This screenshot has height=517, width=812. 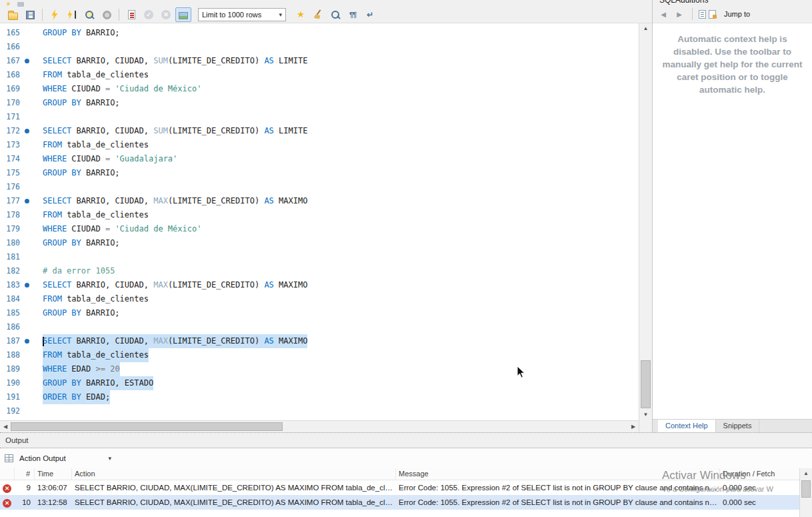 I want to click on output-row: ✕1013:12:58SELECT BARRIO, CIUDAD, MAX(LI…, so click(x=400, y=502).